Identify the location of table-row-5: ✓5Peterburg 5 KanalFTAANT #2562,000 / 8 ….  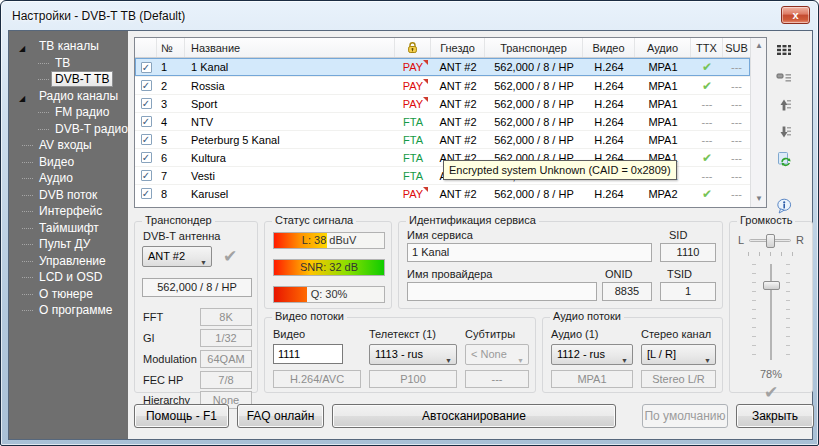
(442, 139).